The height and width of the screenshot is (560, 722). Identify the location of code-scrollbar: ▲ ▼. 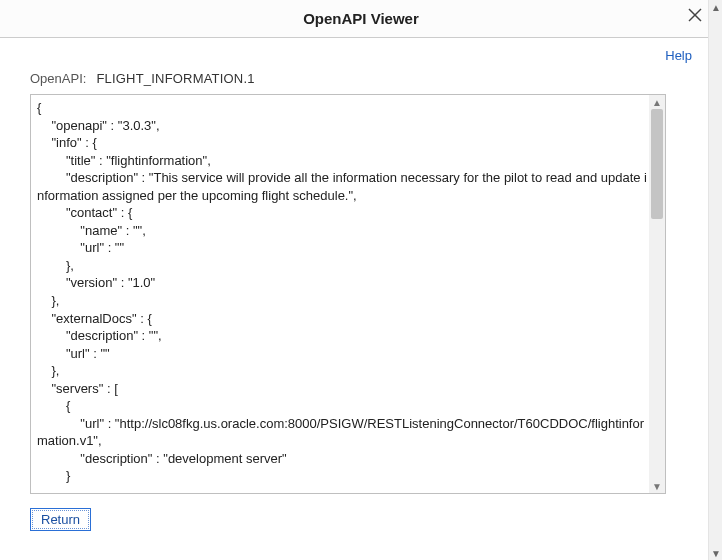
(657, 294).